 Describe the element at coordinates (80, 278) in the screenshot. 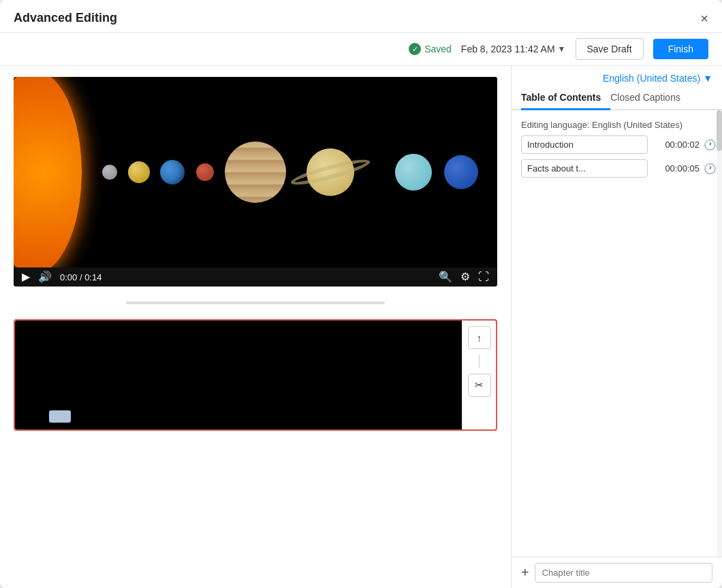

I see `time-display: 0:00 / 0:14` at that location.